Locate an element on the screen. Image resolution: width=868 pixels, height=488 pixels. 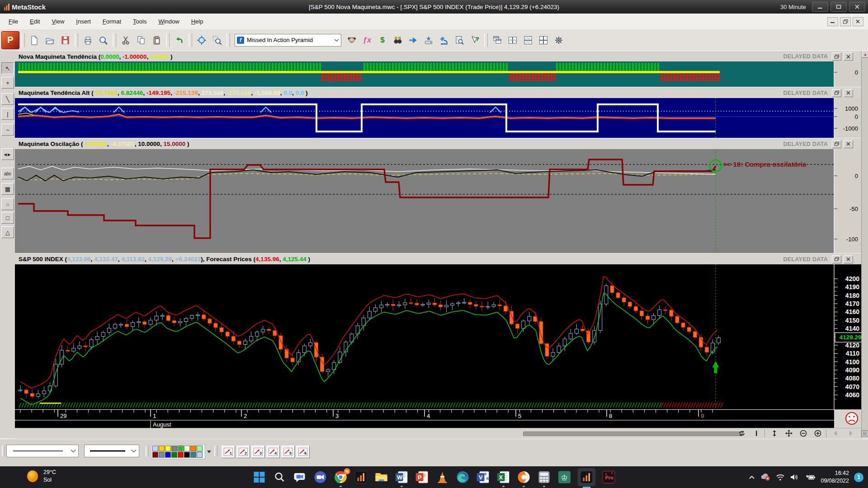
help-pointer-button: ? is located at coordinates (475, 40).